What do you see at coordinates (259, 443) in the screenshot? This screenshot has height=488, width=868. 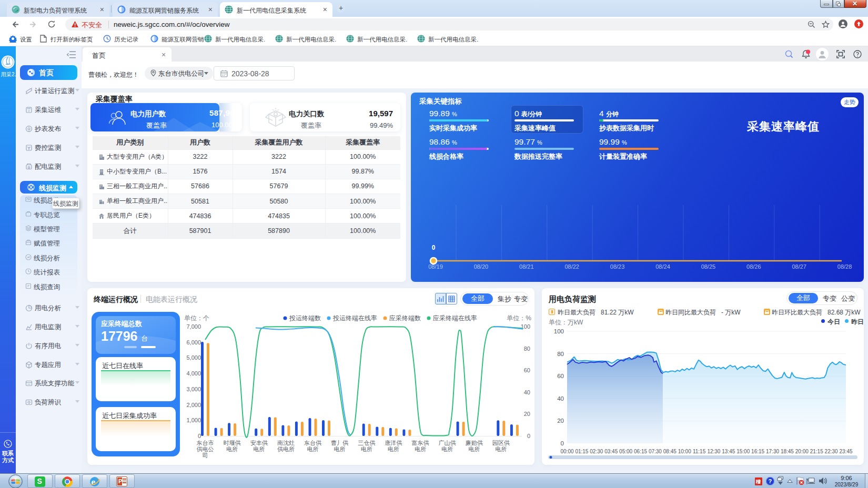 I see `svg-text: 安丰供` at bounding box center [259, 443].